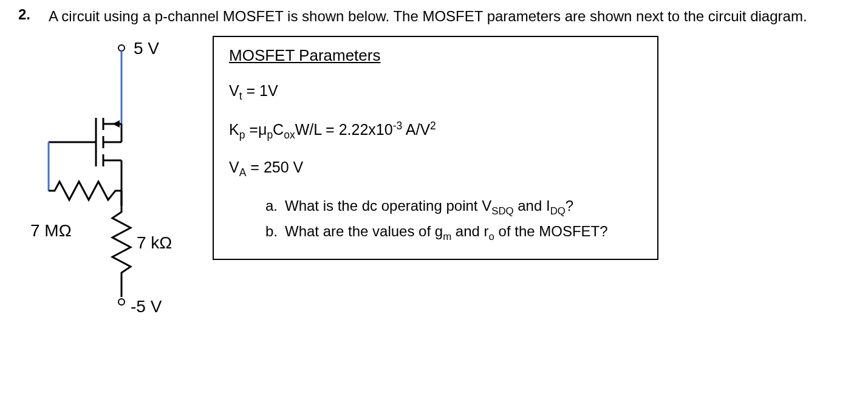  What do you see at coordinates (436, 169) in the screenshot?
I see `param-va: VA = 250 V` at bounding box center [436, 169].